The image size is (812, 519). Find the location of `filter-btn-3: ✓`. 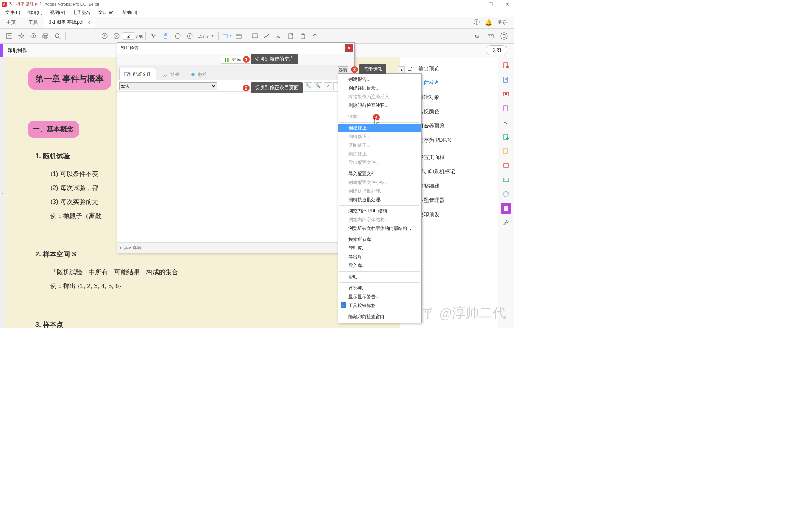

filter-btn-3: ✓ is located at coordinates (328, 86).